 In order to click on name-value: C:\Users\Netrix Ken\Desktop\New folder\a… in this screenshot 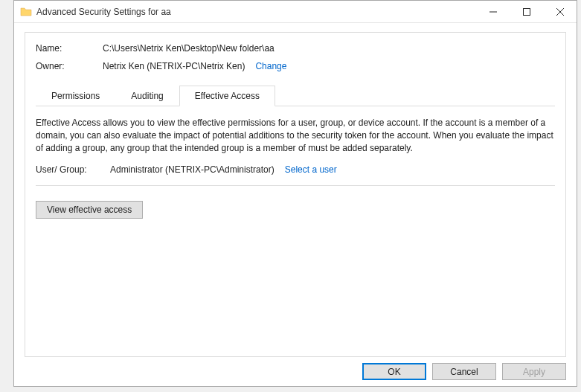, I will do `click(189, 48)`.